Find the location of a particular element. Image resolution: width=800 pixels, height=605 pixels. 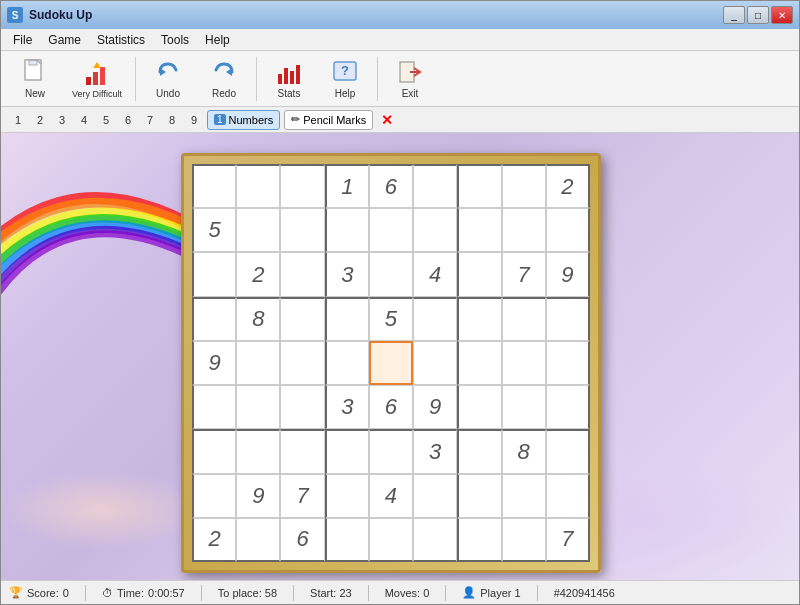

help-button: ? Help is located at coordinates (345, 79).